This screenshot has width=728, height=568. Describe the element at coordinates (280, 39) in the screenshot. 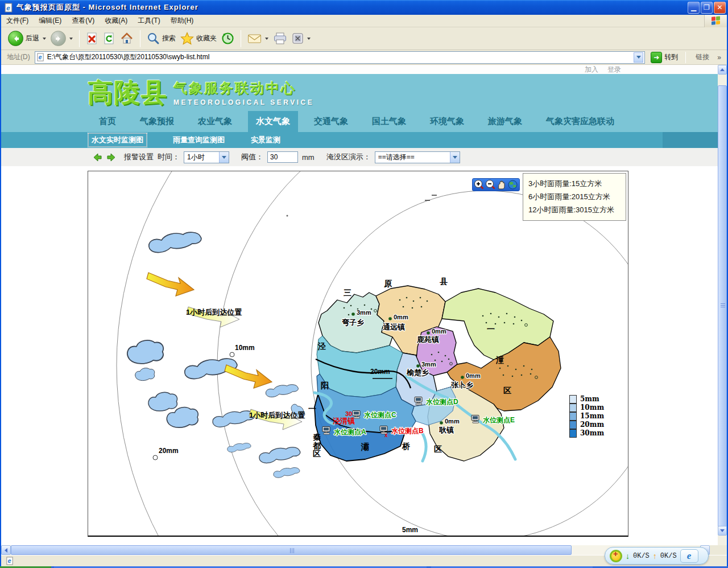

I see `print-button` at that location.